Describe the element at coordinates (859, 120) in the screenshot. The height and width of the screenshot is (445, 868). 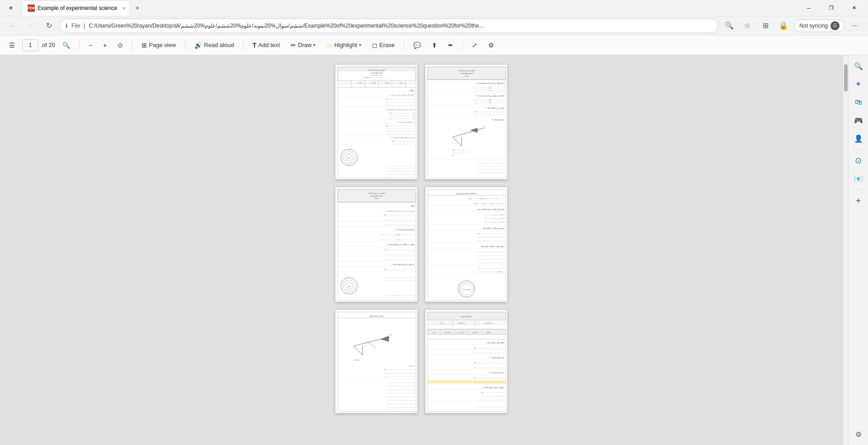
I see `sidebar-games-btn: 🎮` at that location.